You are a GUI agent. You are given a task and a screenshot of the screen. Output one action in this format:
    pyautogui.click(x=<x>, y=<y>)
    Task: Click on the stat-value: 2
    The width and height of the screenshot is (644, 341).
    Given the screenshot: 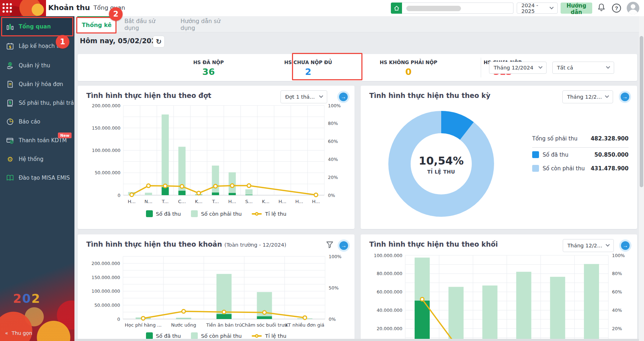 What is the action you would take?
    pyautogui.click(x=308, y=72)
    